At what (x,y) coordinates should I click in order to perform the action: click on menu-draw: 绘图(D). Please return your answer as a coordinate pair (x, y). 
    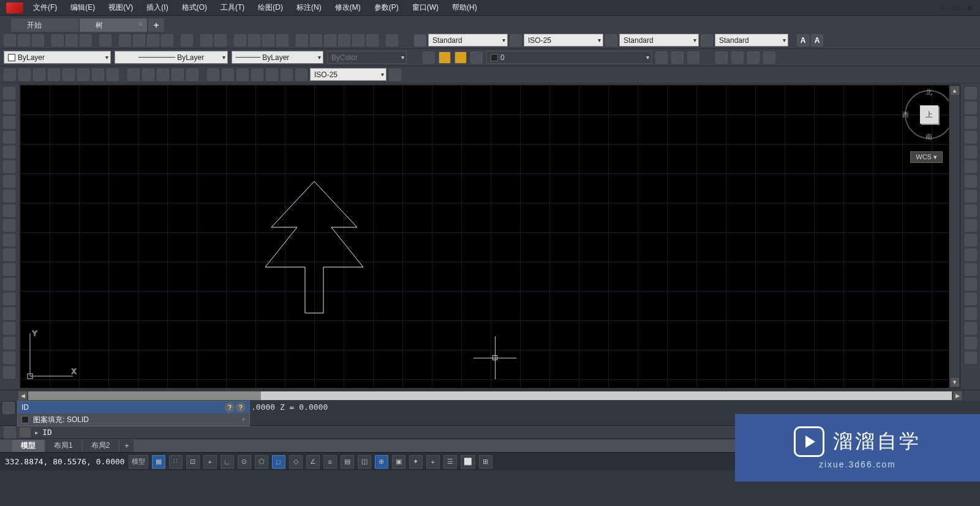
    Looking at the image, I should click on (271, 7).